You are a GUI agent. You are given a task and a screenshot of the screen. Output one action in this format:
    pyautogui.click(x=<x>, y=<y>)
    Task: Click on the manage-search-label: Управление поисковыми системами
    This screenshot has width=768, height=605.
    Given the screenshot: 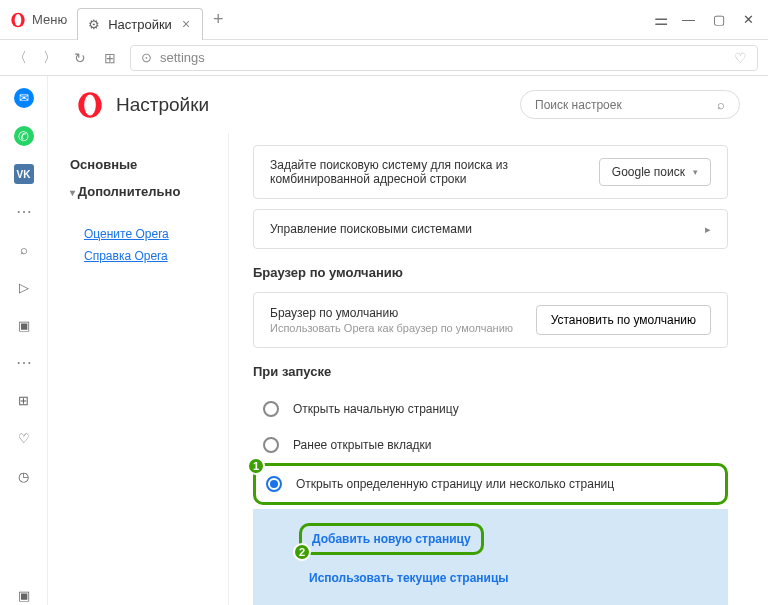 What is the action you would take?
    pyautogui.click(x=371, y=229)
    